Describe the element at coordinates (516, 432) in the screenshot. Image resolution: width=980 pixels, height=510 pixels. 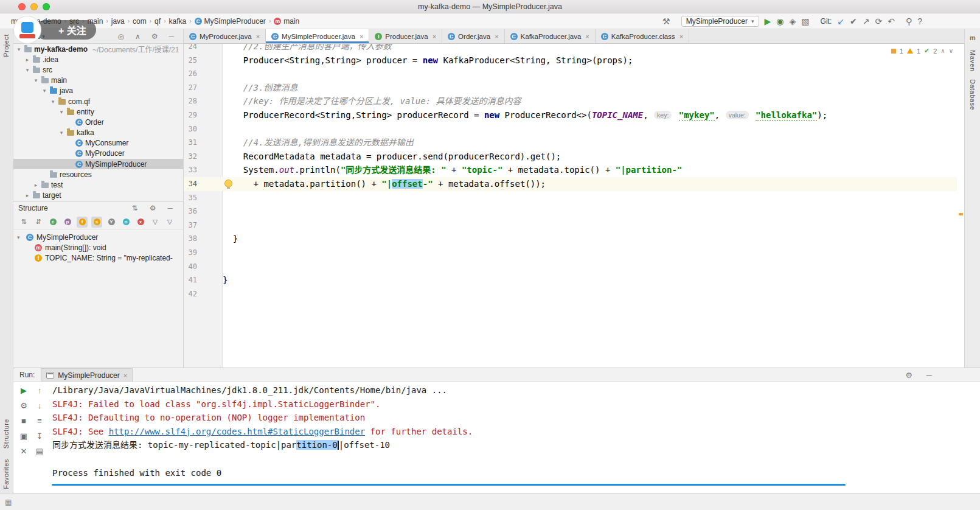
I see `console-line: SLF4J: See http://www.slf4j.org/codes.ht…` at that location.